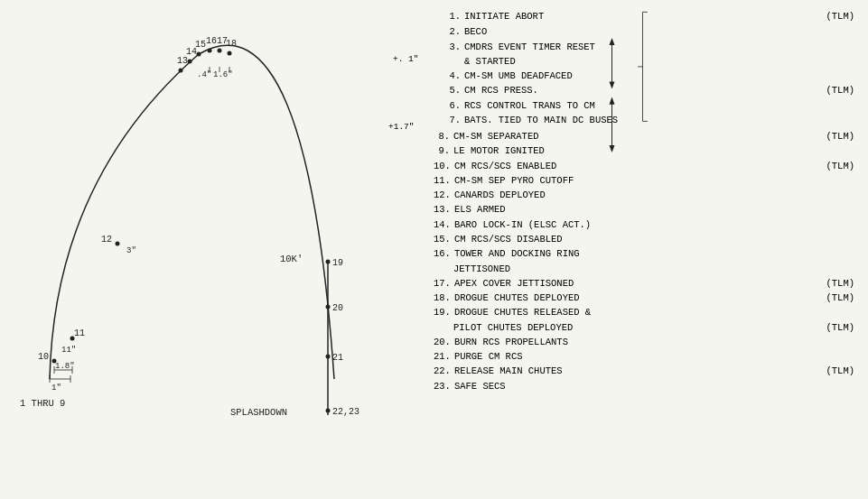  I want to click on event-num-20: 20., so click(444, 342).